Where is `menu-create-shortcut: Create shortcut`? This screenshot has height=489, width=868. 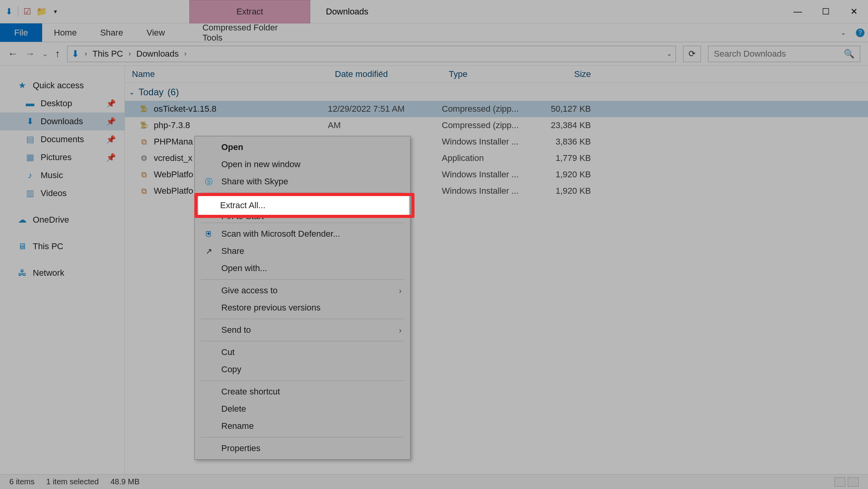 menu-create-shortcut: Create shortcut is located at coordinates (302, 392).